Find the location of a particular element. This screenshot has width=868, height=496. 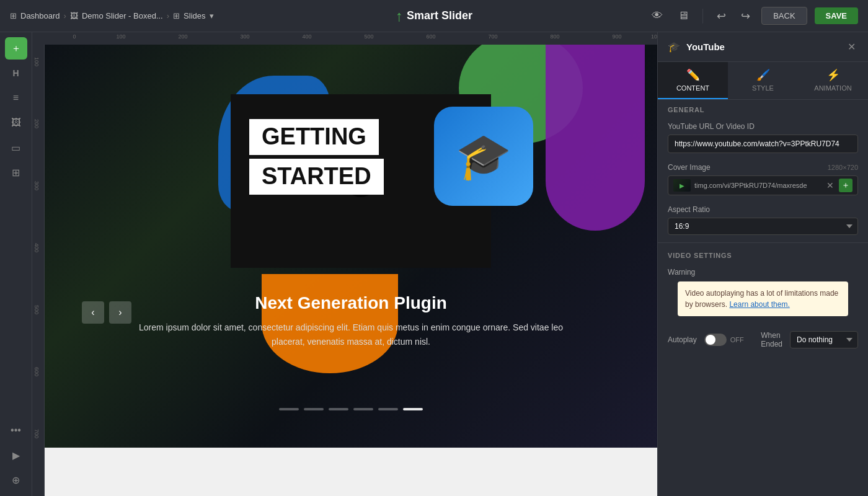

demo-slider-link: Demo Slider - Boxed... is located at coordinates (123, 16).